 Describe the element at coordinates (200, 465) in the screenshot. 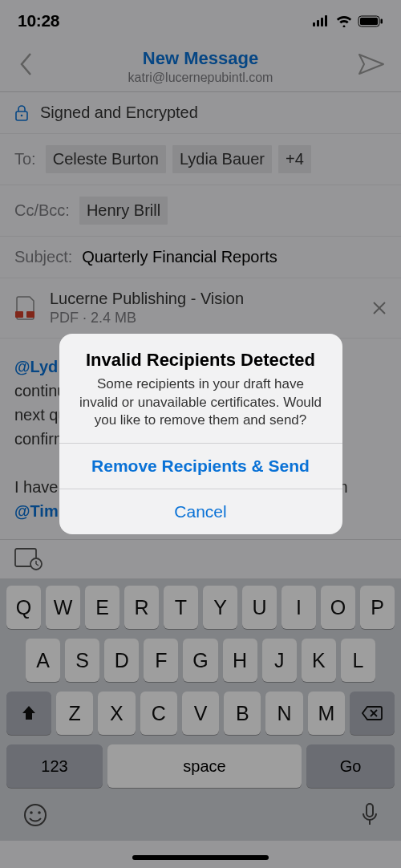

I see `remove-and-send-button: Remove Recipients & Send` at that location.